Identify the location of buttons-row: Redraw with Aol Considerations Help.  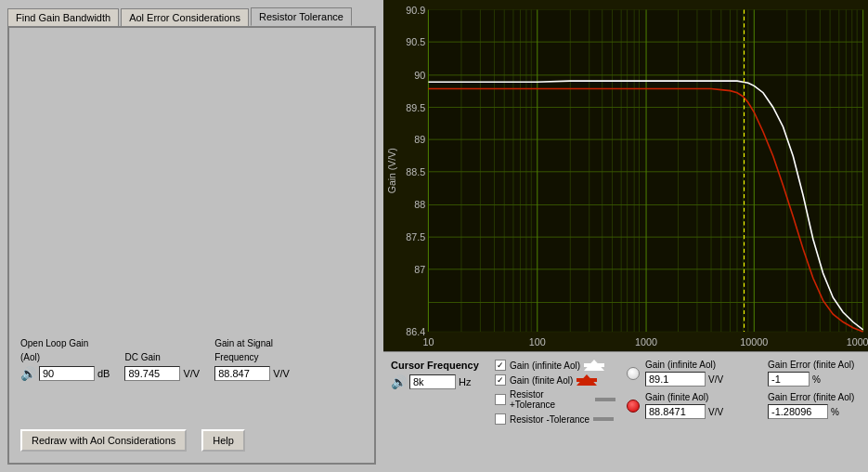
(191, 440).